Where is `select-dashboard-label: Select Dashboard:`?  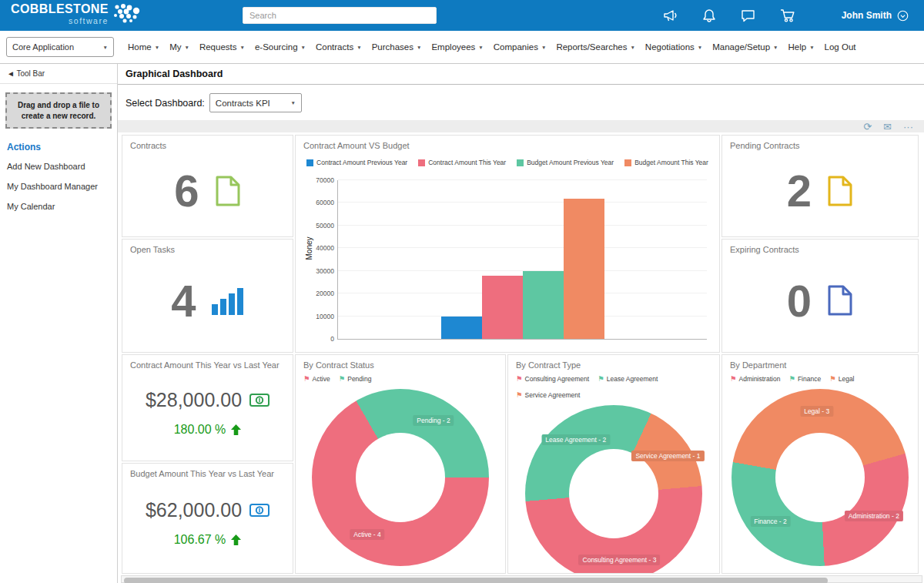 select-dashboard-label: Select Dashboard: is located at coordinates (165, 103).